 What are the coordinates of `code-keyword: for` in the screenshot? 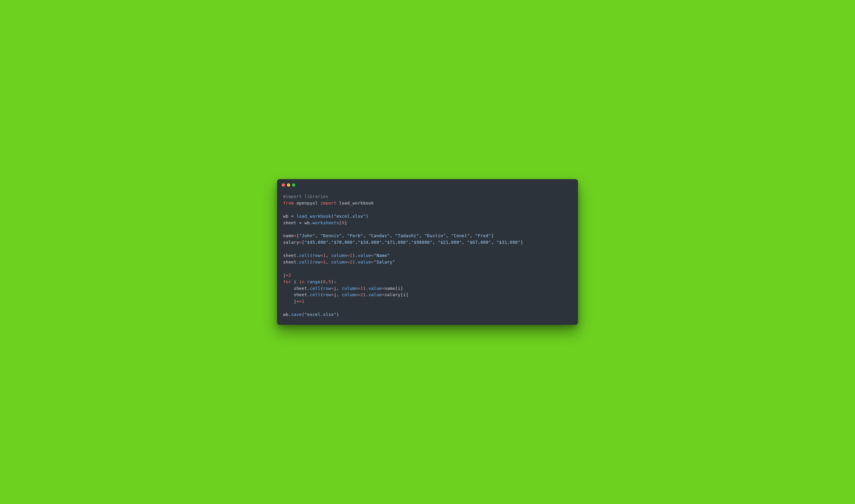 It's located at (287, 282).